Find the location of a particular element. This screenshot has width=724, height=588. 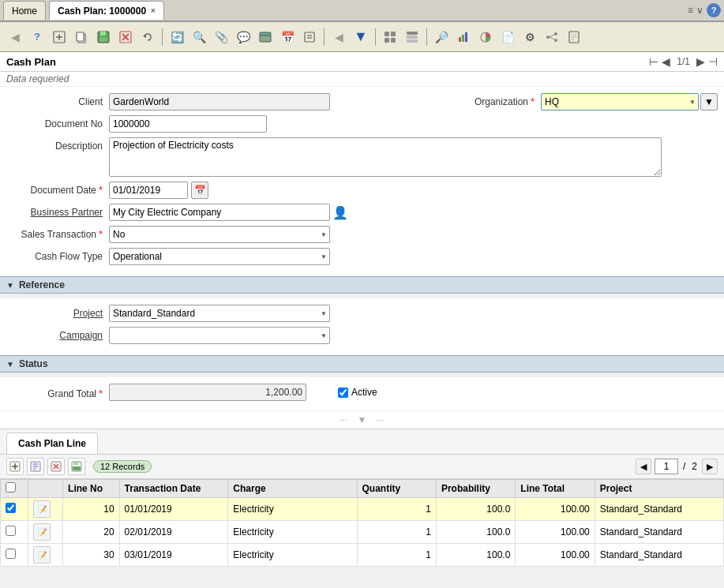

copy-button is located at coordinates (81, 37).